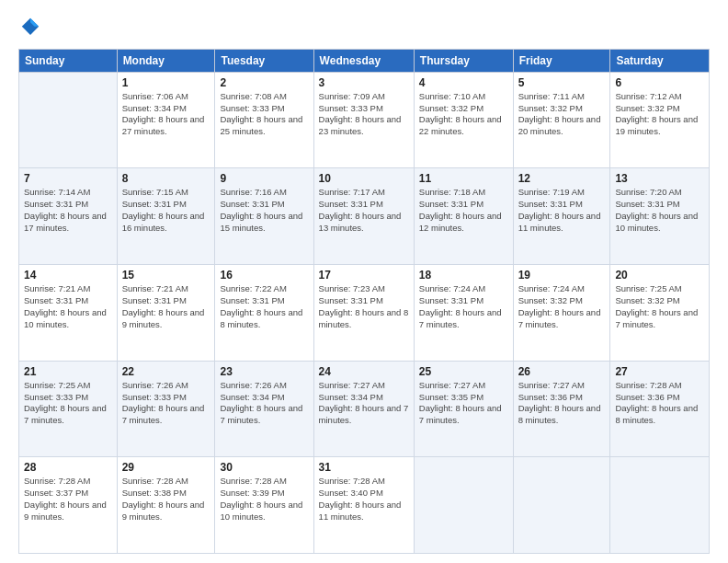 Image resolution: width=728 pixels, height=563 pixels. What do you see at coordinates (165, 313) in the screenshot?
I see `calendar-cell: 15Sunrise: 7:21 AMSunset: 3:31 PMDayligh…` at bounding box center [165, 313].